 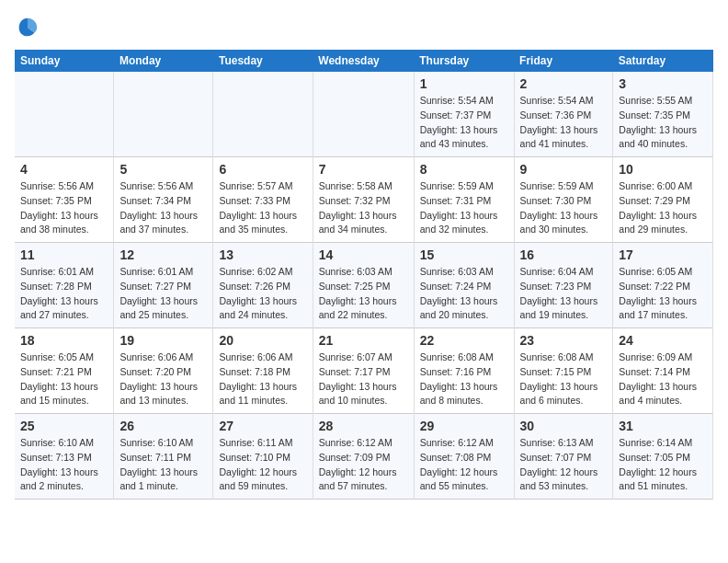 I want to click on day-cell: 10Sunrise: 6:00 AM Sunset: 7:29 PM Dayli…, so click(x=664, y=201).